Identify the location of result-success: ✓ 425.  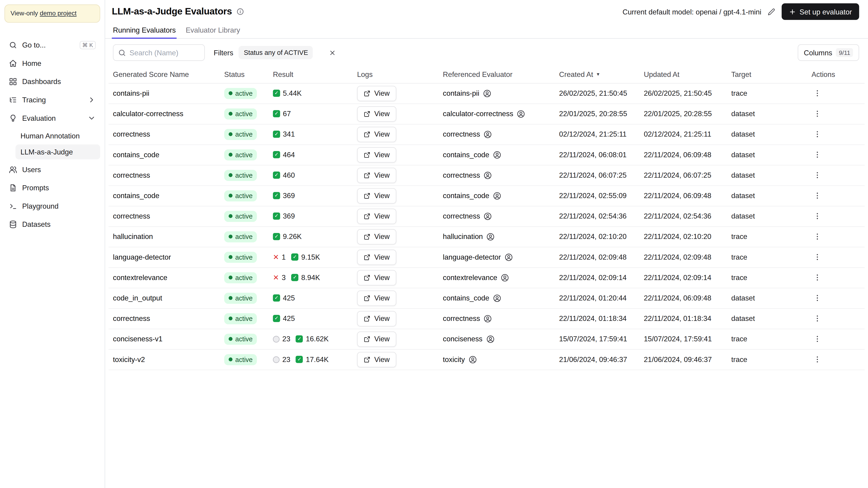
(284, 298).